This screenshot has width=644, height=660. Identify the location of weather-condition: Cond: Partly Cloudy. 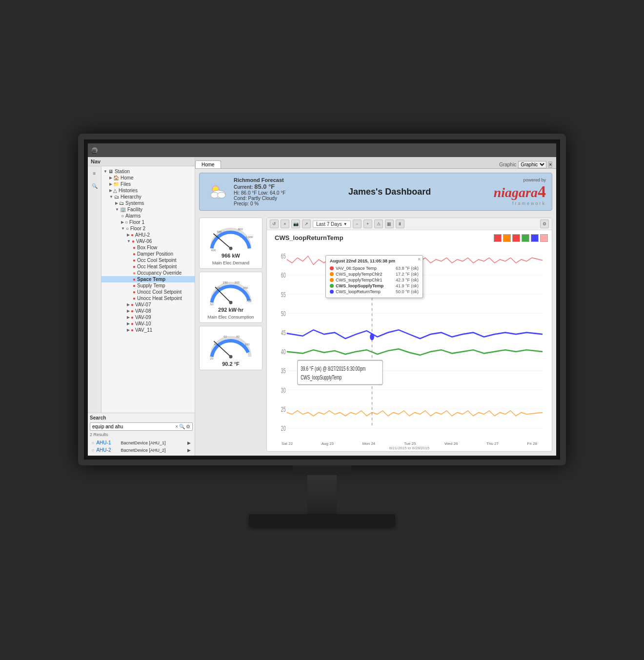
(260, 198).